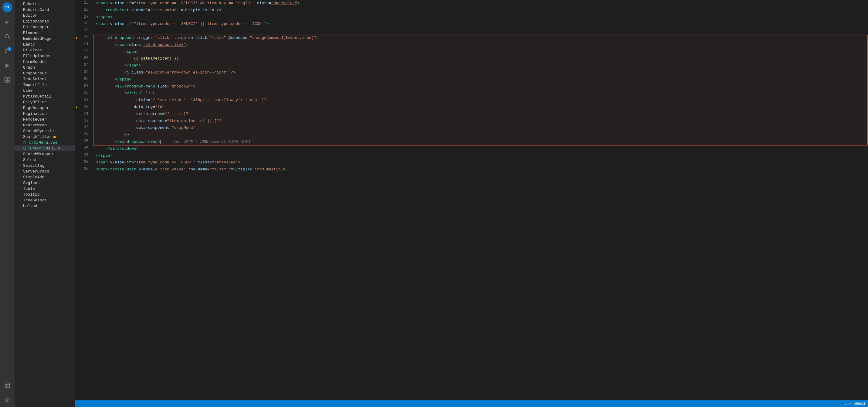 The image size is (868, 407). I want to click on tree-item-select: › Select, so click(44, 160).